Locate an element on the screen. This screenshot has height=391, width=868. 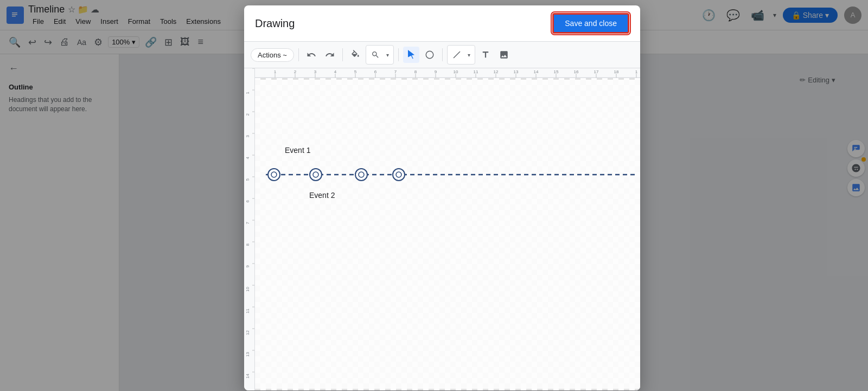
shapes-draw-button is located at coordinates (430, 55).